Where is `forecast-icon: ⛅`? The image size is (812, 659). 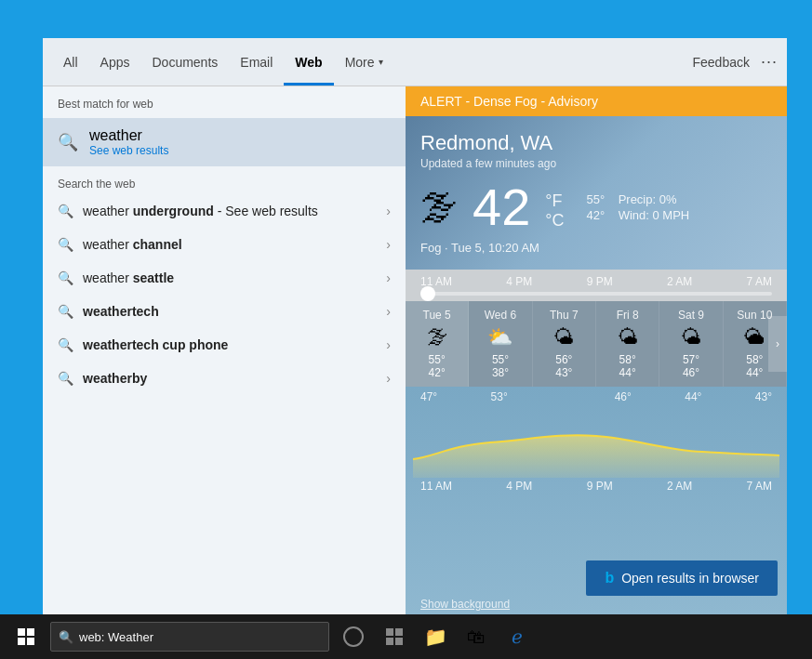 forecast-icon: ⛅ is located at coordinates (500, 337).